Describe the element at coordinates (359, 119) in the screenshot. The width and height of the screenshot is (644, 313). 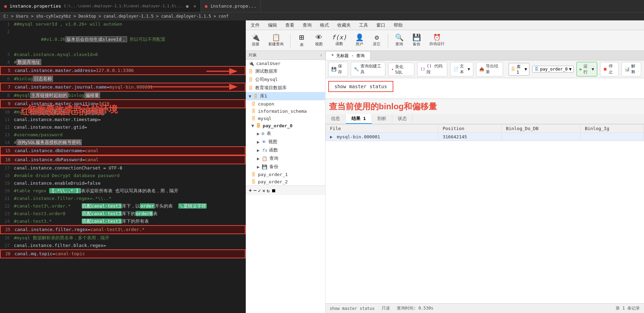
I see `result-tab-result1: 结果 1` at that location.